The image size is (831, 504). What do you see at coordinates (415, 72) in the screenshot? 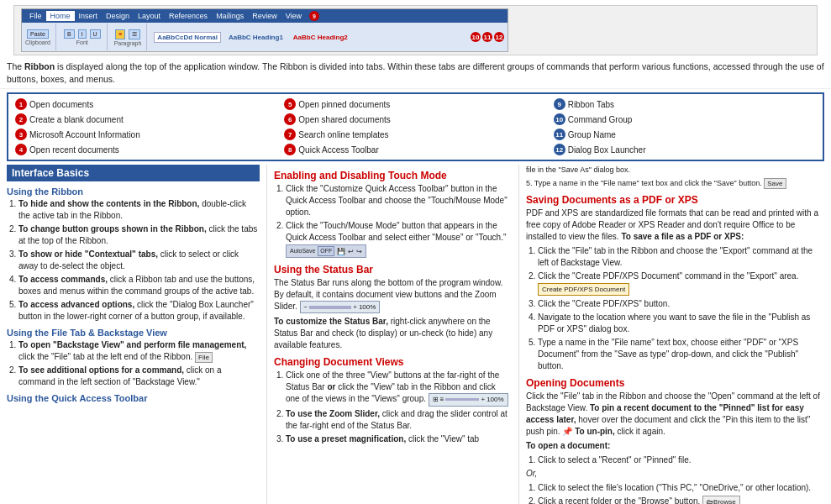
I see `intro-text: The Ribbon is displayed along the top of…` at bounding box center [415, 72].